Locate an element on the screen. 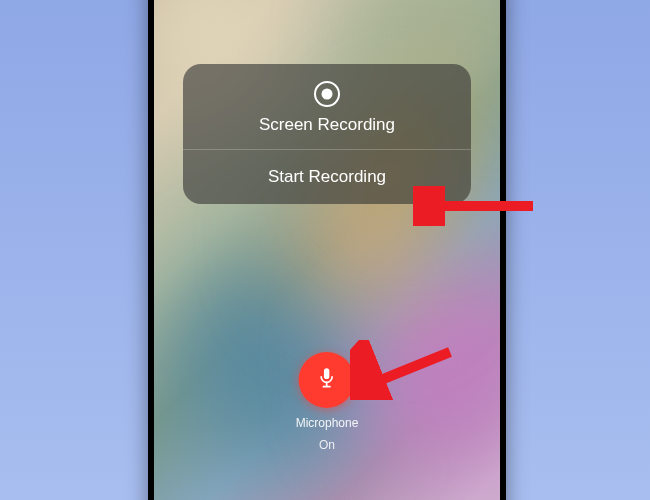 The height and width of the screenshot is (500, 650). record-icon is located at coordinates (327, 94).